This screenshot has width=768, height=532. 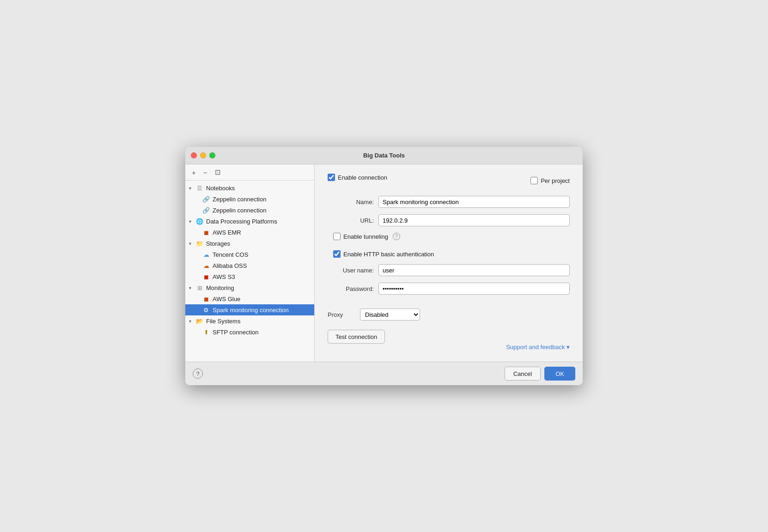 I want to click on sidebar-item-filesystems: ▾ 📂 File Systems, so click(x=250, y=321).